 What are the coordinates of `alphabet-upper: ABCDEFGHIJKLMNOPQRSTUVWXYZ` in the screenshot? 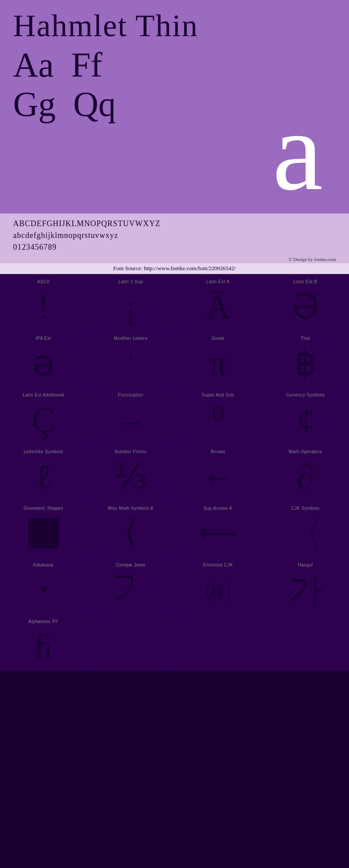 It's located at (174, 224).